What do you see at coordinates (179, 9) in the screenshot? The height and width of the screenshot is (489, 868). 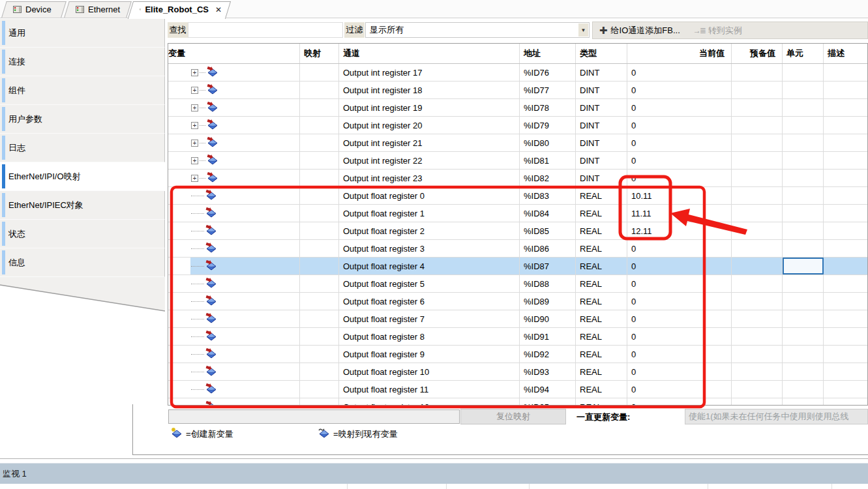 I see `document-tab-elite_robot_cs: Elite_Robot_CS✕` at bounding box center [179, 9].